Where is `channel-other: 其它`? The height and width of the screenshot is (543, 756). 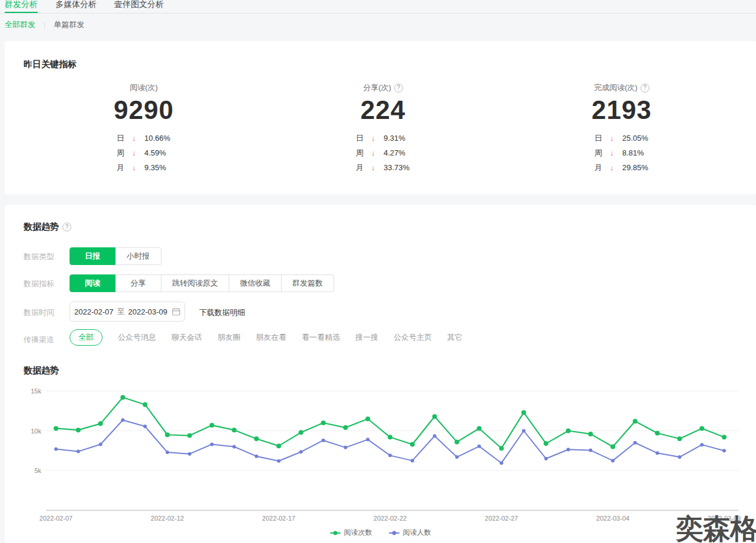
channel-other: 其它 is located at coordinates (455, 337).